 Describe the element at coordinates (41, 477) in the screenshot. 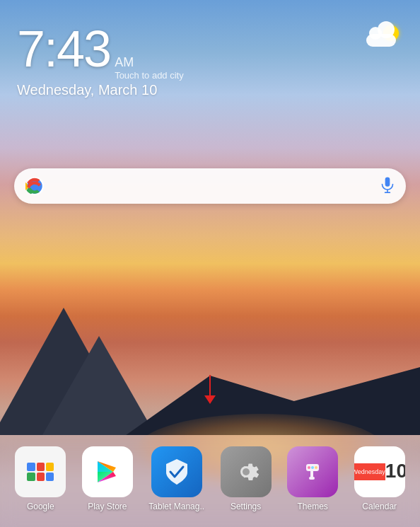

I see `google-dot-red2` at that location.